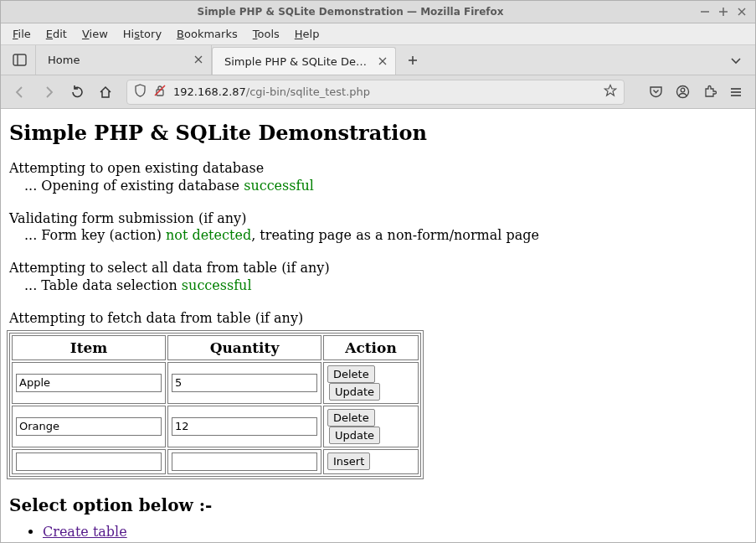 The height and width of the screenshot is (543, 756). Describe the element at coordinates (22, 34) in the screenshot. I see `menu-file: File` at that location.